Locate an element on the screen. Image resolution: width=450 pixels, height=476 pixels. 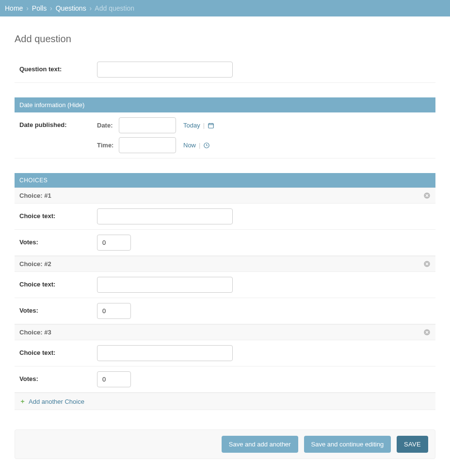
date-input is located at coordinates (147, 125).